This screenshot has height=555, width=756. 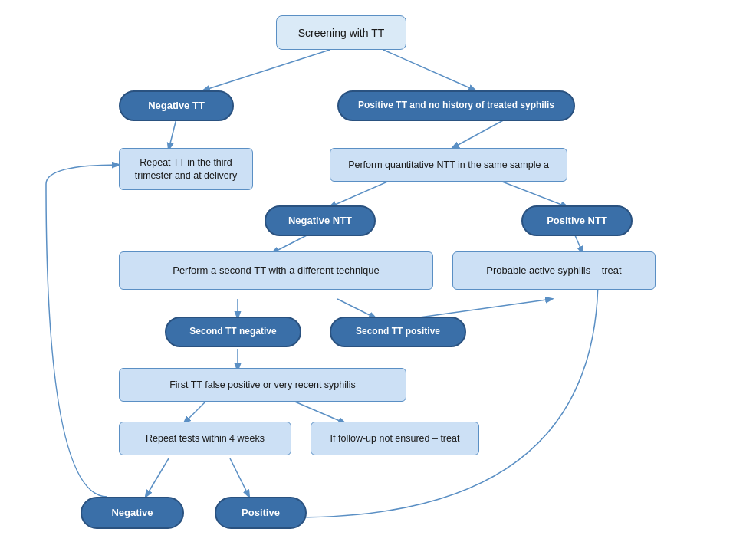 I want to click on probable-active-node: Probable active syphilis – treat, so click(x=554, y=271).